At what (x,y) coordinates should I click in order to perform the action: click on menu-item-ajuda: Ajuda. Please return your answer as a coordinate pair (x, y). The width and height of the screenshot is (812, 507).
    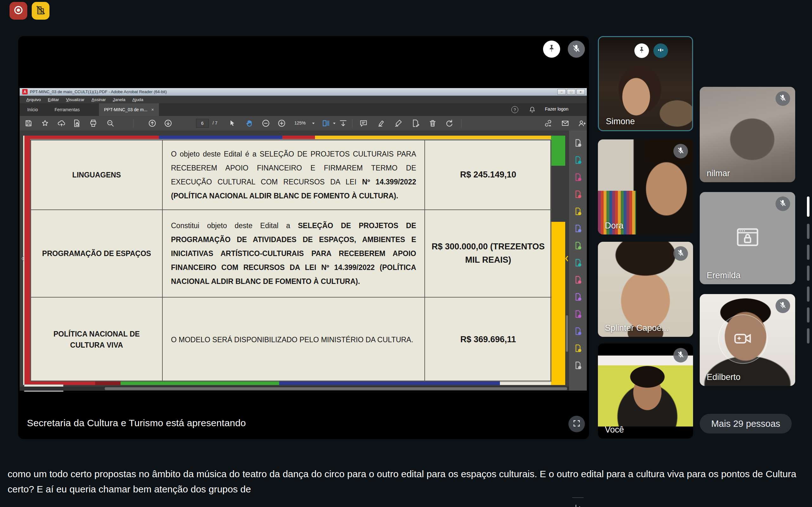
    Looking at the image, I should click on (138, 100).